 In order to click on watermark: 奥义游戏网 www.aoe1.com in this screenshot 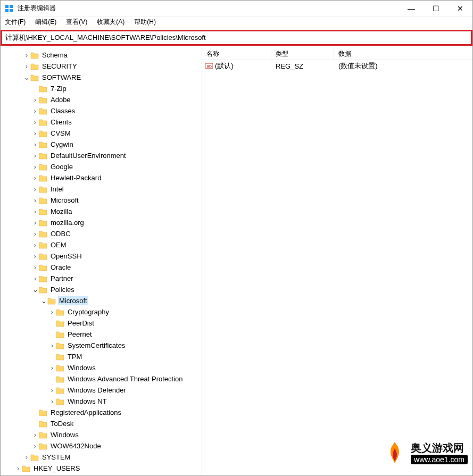, I will do `click(425, 453)`.